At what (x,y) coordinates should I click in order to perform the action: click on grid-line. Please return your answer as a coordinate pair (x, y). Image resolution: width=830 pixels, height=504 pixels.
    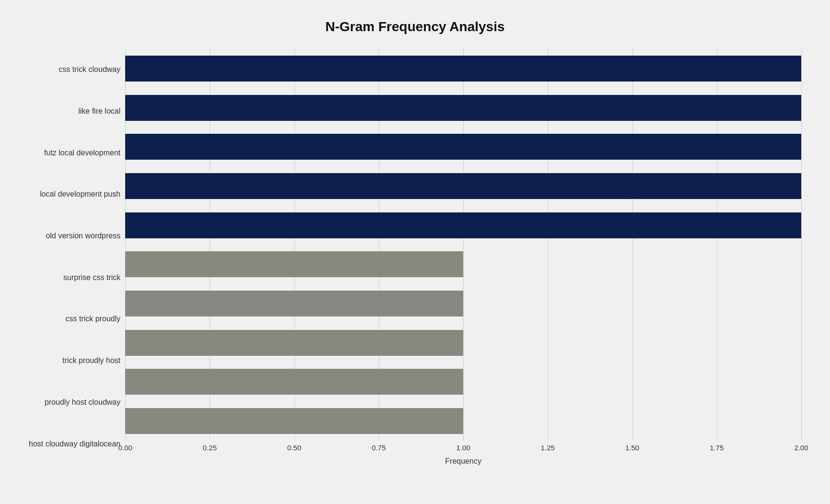
    Looking at the image, I should click on (802, 245).